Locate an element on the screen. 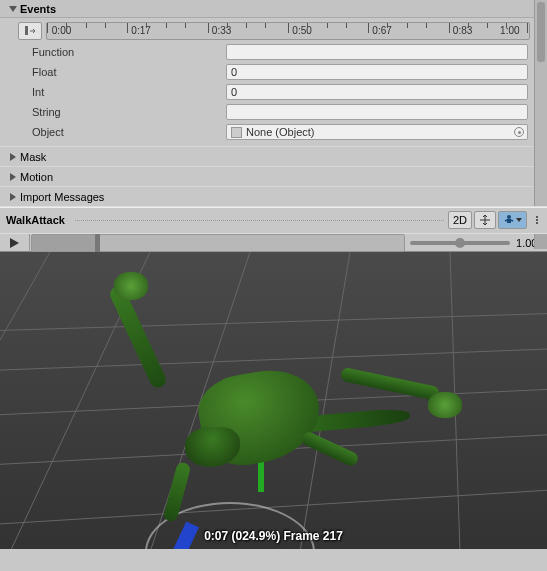 This screenshot has width=547, height=571. frame-status: 0:07 (024.9%) Frame 217 is located at coordinates (274, 536).